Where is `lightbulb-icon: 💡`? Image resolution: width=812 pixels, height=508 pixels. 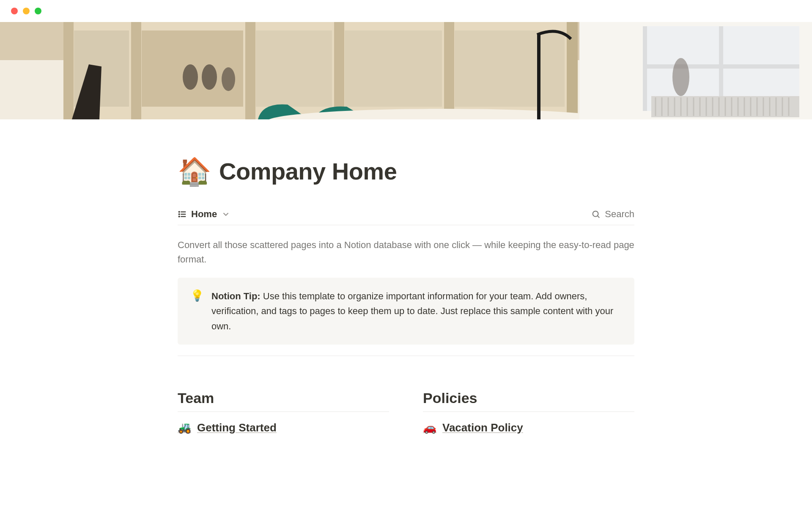 lightbulb-icon: 💡 is located at coordinates (197, 311).